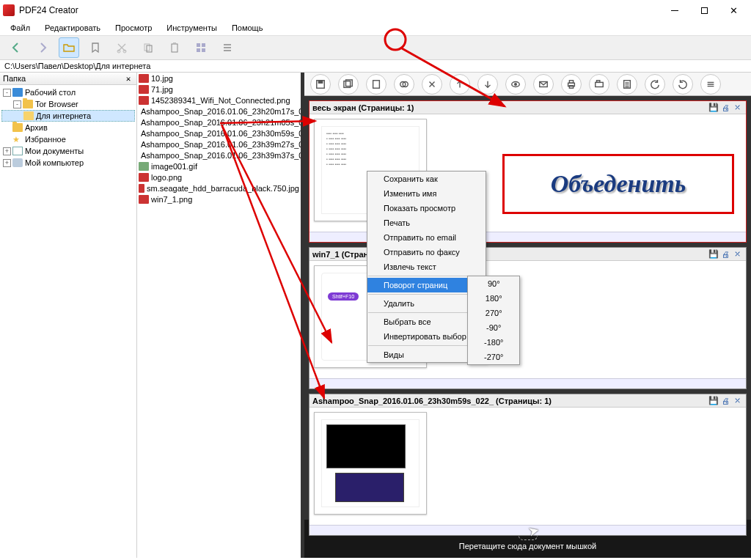 Image resolution: width=751 pixels, height=560 pixels. Describe the element at coordinates (68, 163) in the screenshot. I see `tree-node: +Мой компьютер` at that location.